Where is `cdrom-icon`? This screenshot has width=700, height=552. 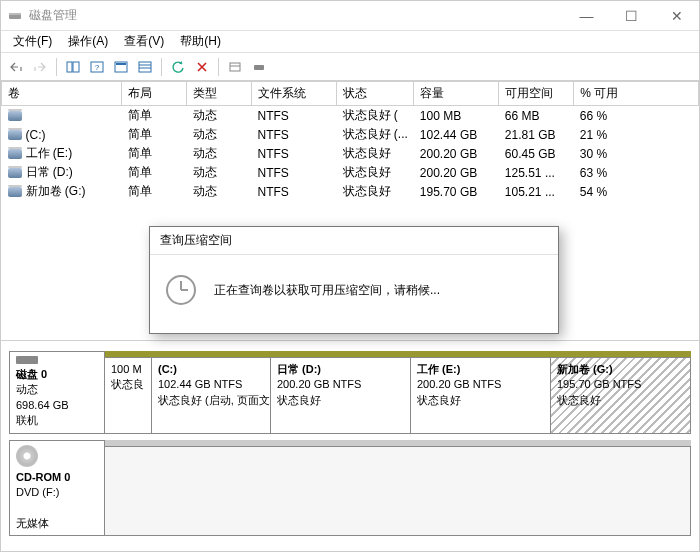
cdrom-icon is located at coordinates (27, 456).